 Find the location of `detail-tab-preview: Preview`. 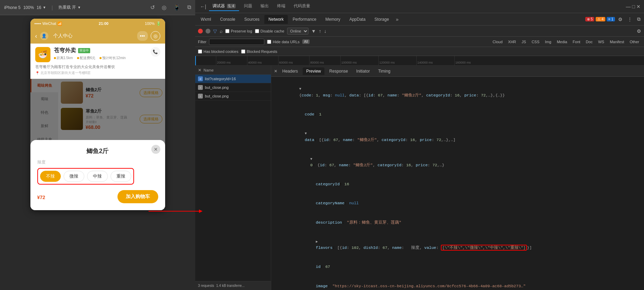

detail-tab-preview: Preview is located at coordinates (314, 71).